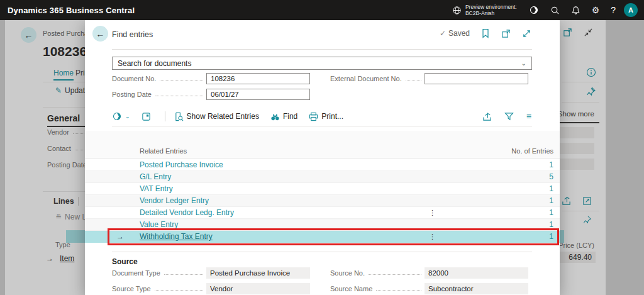 The height and width of the screenshot is (295, 644). I want to click on source-type-label: Source Type, so click(159, 289).